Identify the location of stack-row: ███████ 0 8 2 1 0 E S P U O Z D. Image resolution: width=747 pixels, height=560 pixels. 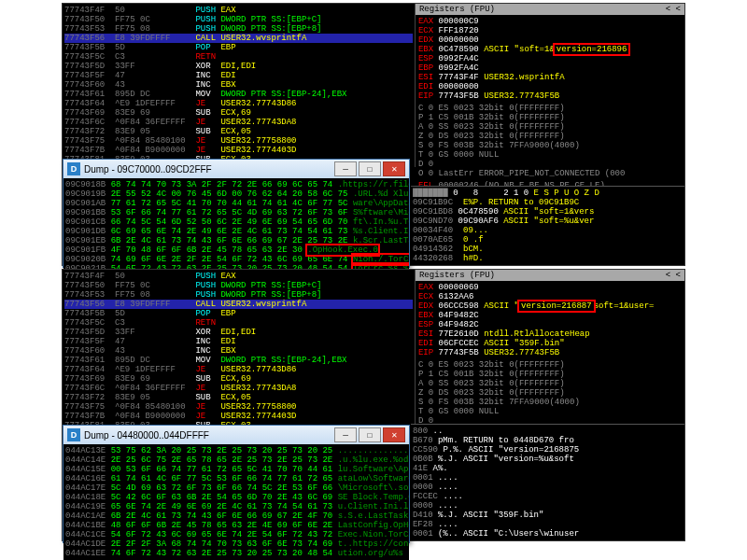
(547, 193).